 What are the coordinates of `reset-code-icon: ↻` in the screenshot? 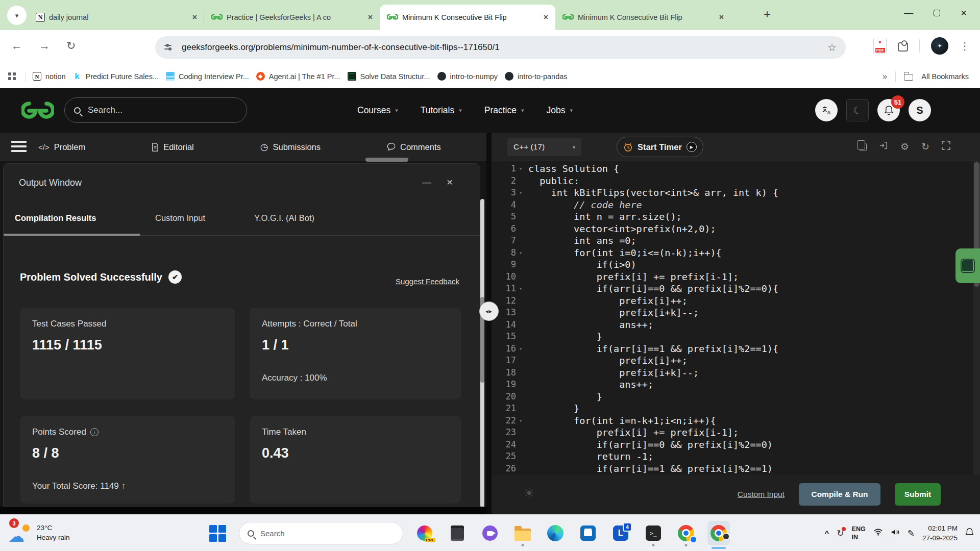 It's located at (925, 147).